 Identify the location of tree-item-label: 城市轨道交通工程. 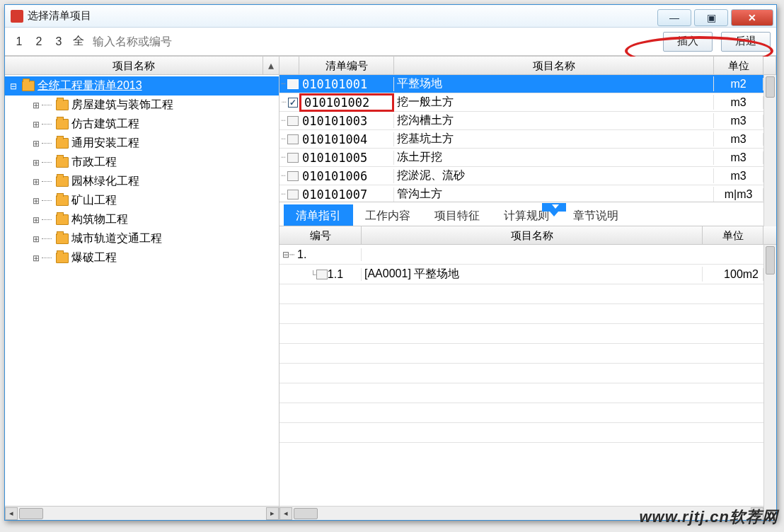
(117, 239).